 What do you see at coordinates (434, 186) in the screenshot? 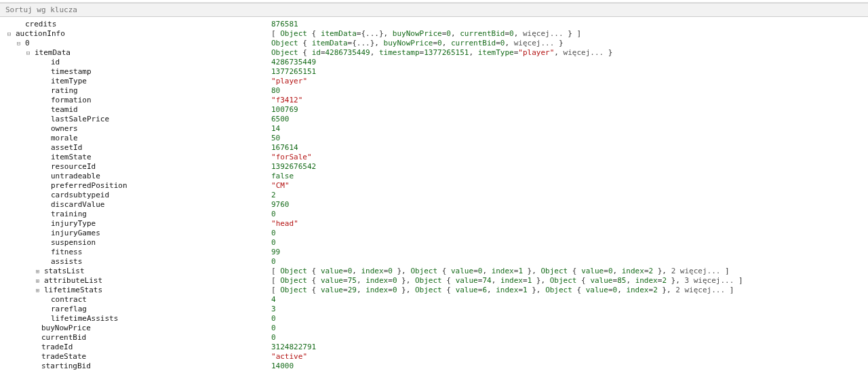
I see `tree-row: preferredPosition"CM"` at bounding box center [434, 186].